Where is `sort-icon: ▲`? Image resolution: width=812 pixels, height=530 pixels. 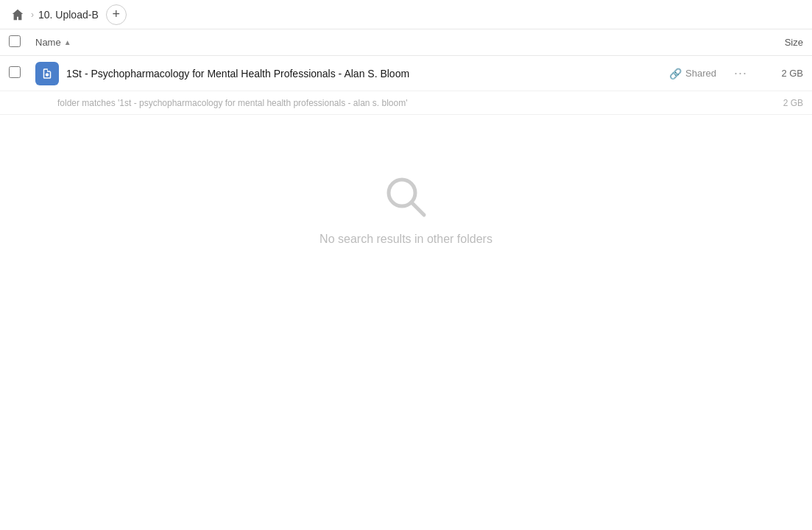 sort-icon: ▲ is located at coordinates (68, 43).